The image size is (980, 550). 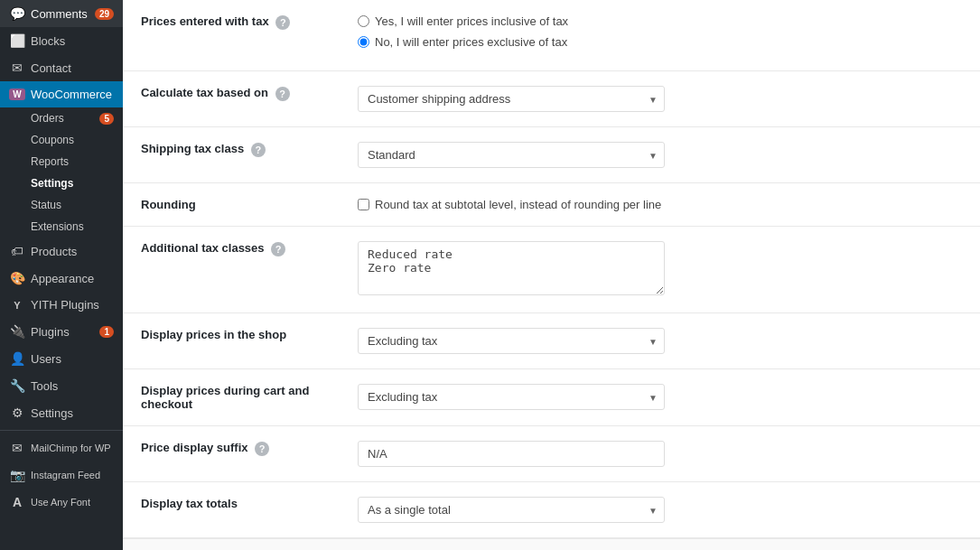 I want to click on label-display-prices-shop: Display prices in the shop, so click(x=231, y=341).